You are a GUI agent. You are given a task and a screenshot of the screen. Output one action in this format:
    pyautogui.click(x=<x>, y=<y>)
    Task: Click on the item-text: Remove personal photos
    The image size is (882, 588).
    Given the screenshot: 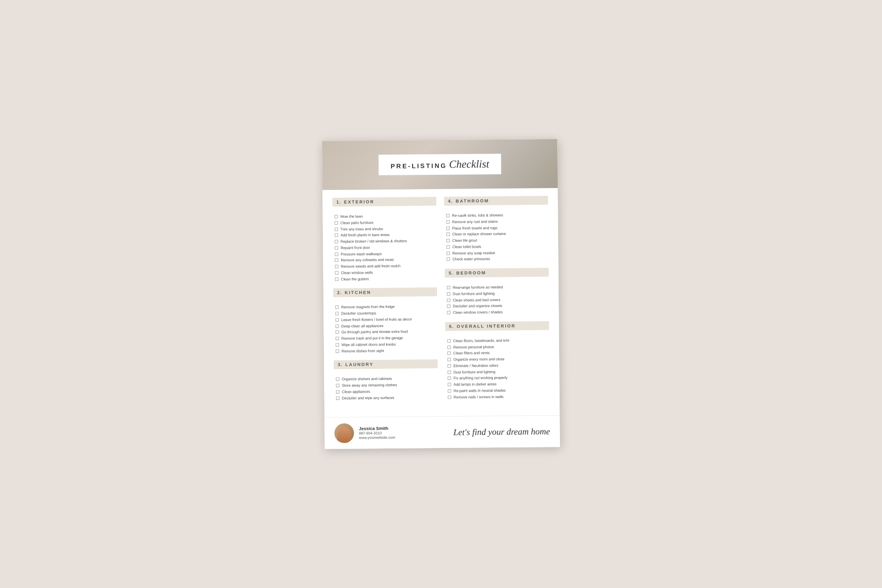 What is the action you would take?
    pyautogui.click(x=473, y=347)
    